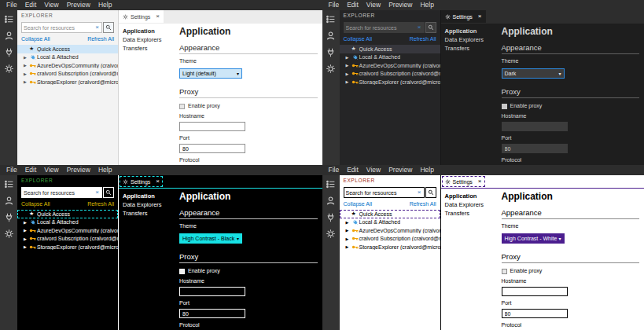 Image resolution: width=644 pixels, height=330 pixels. Describe the element at coordinates (211, 74) in the screenshot. I see `theme-select: Light (default) ▾` at that location.